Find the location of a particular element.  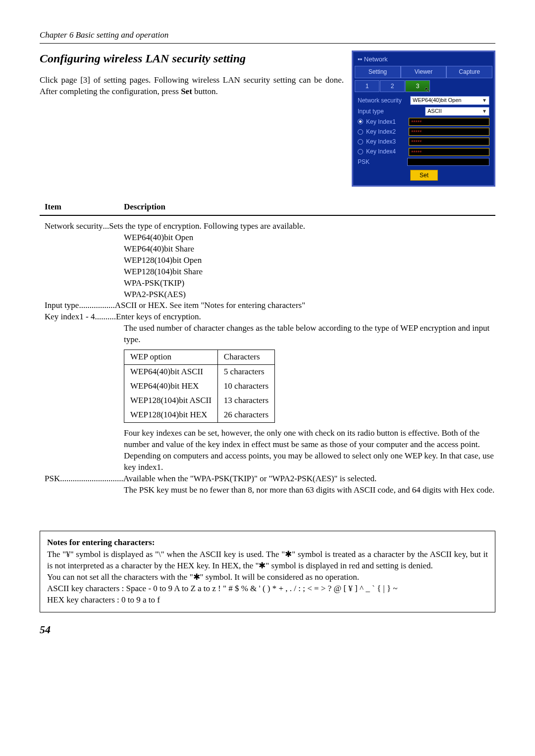

table-header-rule is located at coordinates (268, 215).